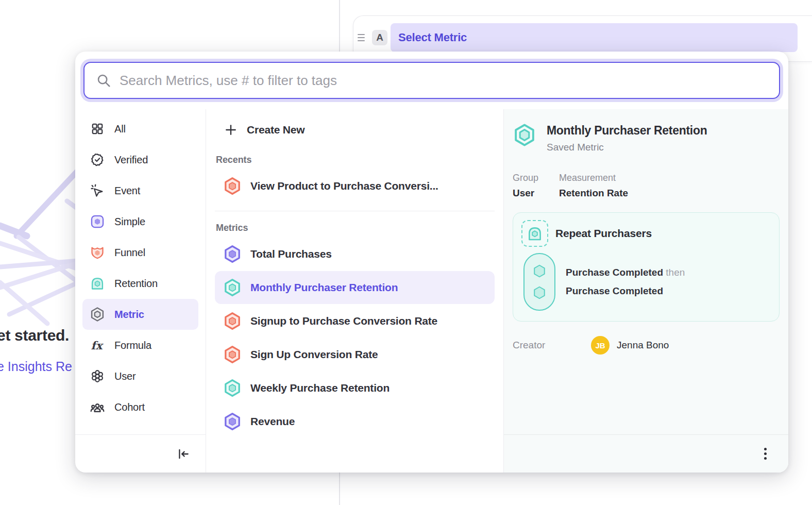  I want to click on sidebar-item-metric: Metric, so click(140, 314).